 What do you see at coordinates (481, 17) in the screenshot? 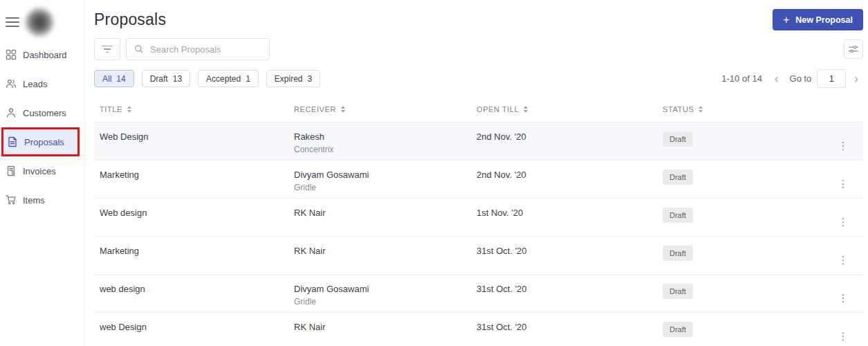
I see `page-header: Proposals + New Proposal` at bounding box center [481, 17].